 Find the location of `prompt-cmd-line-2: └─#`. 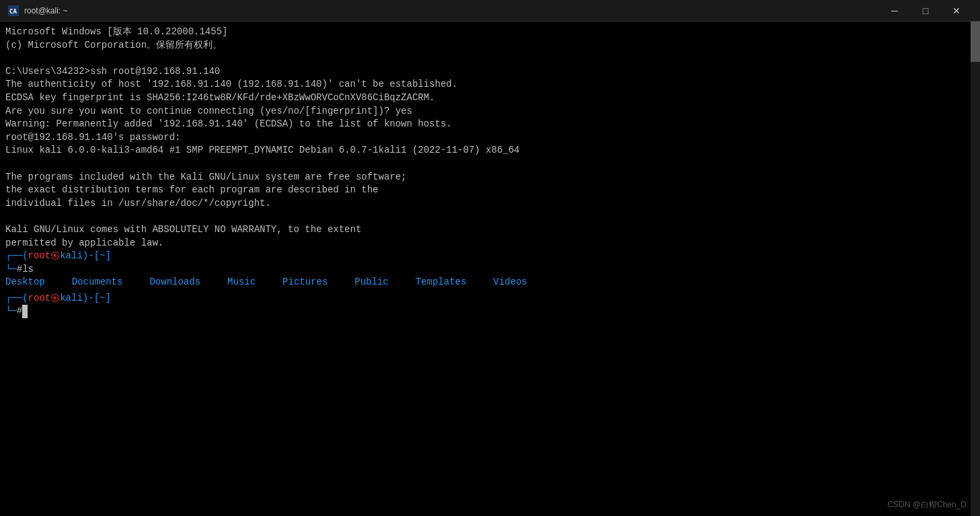

prompt-cmd-line-2: └─# is located at coordinates (490, 311).